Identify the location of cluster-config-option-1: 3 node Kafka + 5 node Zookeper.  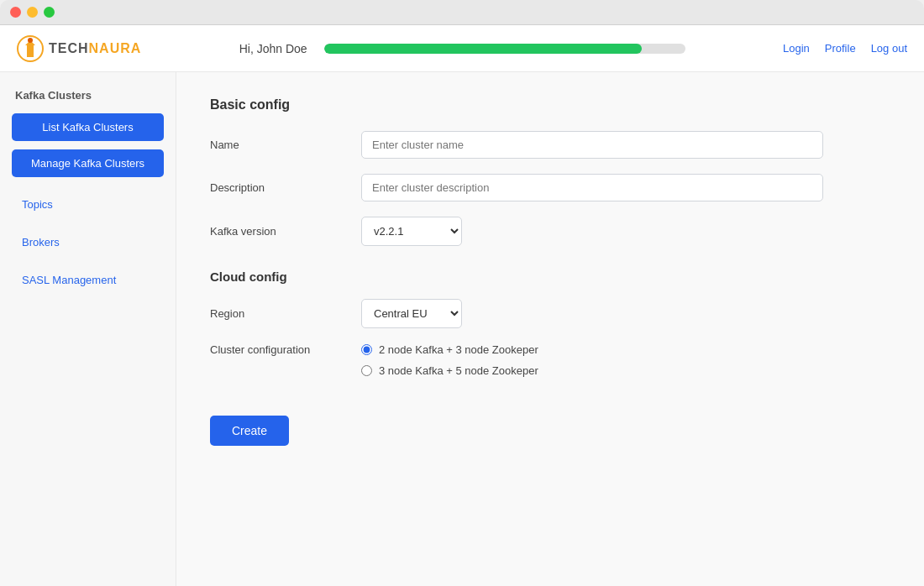
(450, 371).